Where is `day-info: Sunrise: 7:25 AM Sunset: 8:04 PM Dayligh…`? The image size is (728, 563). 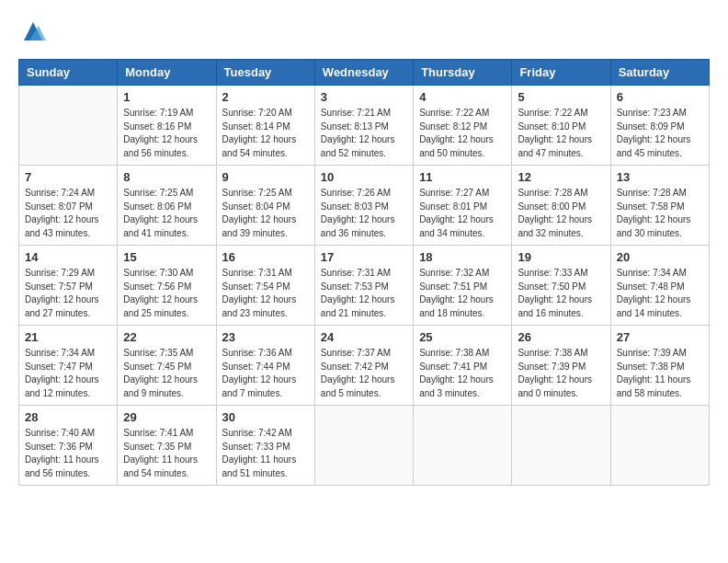
day-info: Sunrise: 7:25 AM Sunset: 8:04 PM Dayligh… is located at coordinates (266, 213).